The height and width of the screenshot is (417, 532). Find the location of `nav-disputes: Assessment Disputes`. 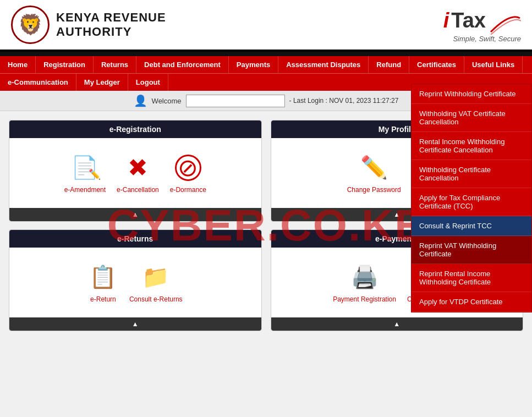

nav-disputes: Assessment Disputes is located at coordinates (323, 65).